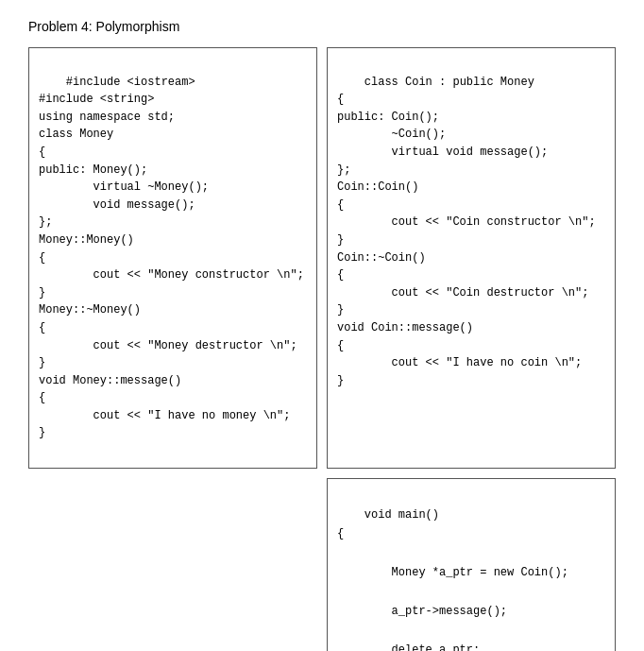 The height and width of the screenshot is (651, 644). Describe the element at coordinates (453, 580) in the screenshot. I see `code-right-bottom-content: void main() { Money *a_ptr = new Coin();…` at that location.